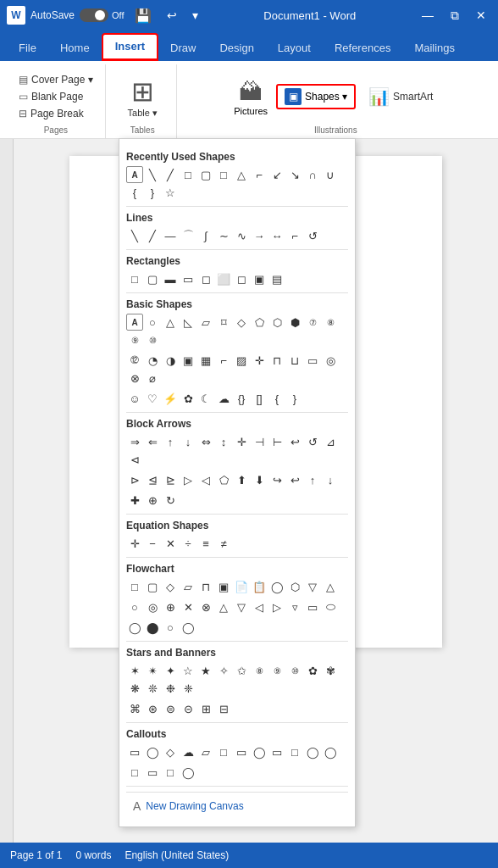  Describe the element at coordinates (152, 543) in the screenshot. I see `eq-minus: −` at that location.